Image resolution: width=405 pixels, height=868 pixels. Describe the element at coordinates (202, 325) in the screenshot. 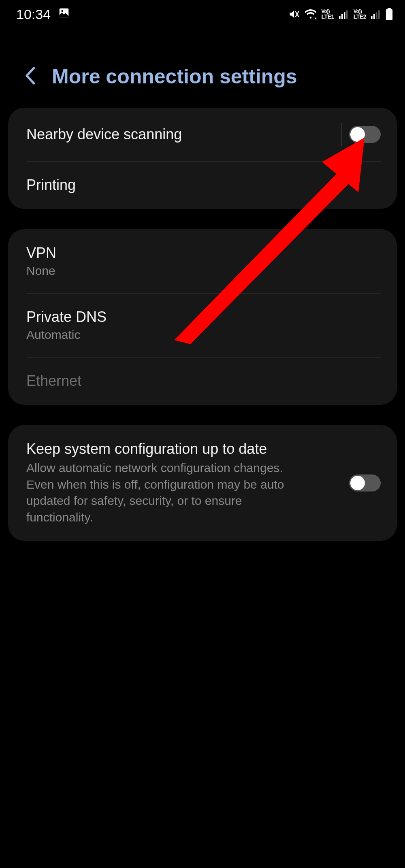

I see `private-dns-row: Private DNS Automatic` at that location.